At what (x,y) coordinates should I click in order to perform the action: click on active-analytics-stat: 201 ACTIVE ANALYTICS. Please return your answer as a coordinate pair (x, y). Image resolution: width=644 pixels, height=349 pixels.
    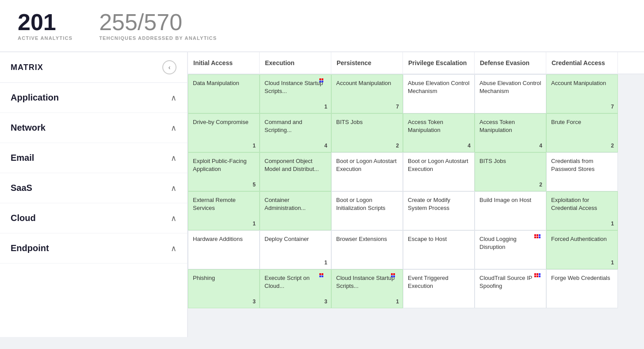
    Looking at the image, I should click on (45, 26).